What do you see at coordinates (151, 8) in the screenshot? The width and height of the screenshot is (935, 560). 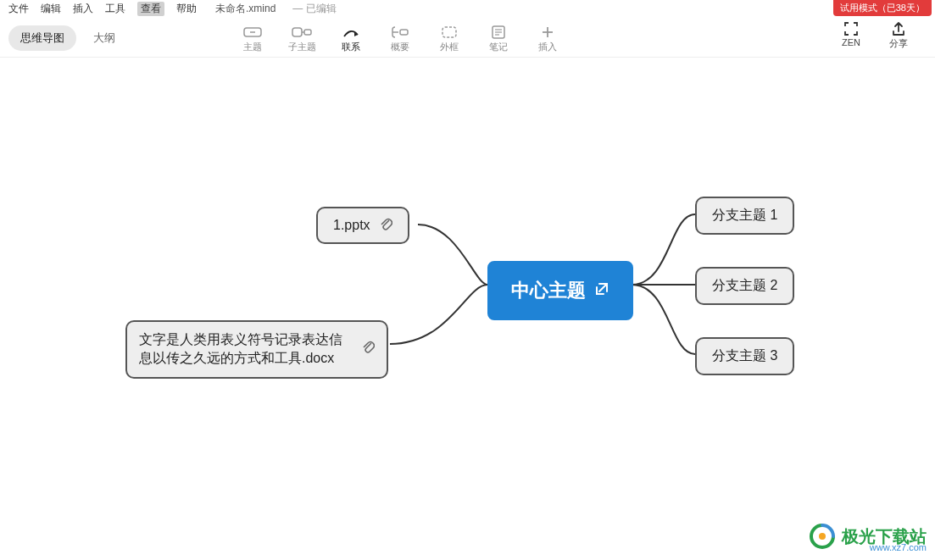 I see `menu-view: 查看` at bounding box center [151, 8].